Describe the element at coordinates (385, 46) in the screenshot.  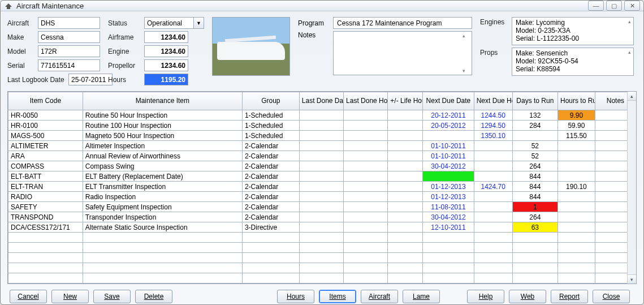
I see `form-col-program: Program Notes ▴▾` at that location.